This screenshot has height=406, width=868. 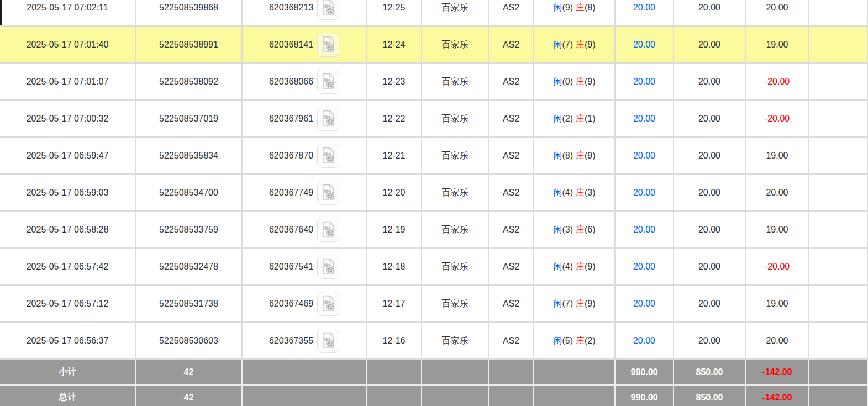 What do you see at coordinates (434, 341) in the screenshot?
I see `table-row: 2025-05-17 06:56:37 522508530603 6203673…` at bounding box center [434, 341].